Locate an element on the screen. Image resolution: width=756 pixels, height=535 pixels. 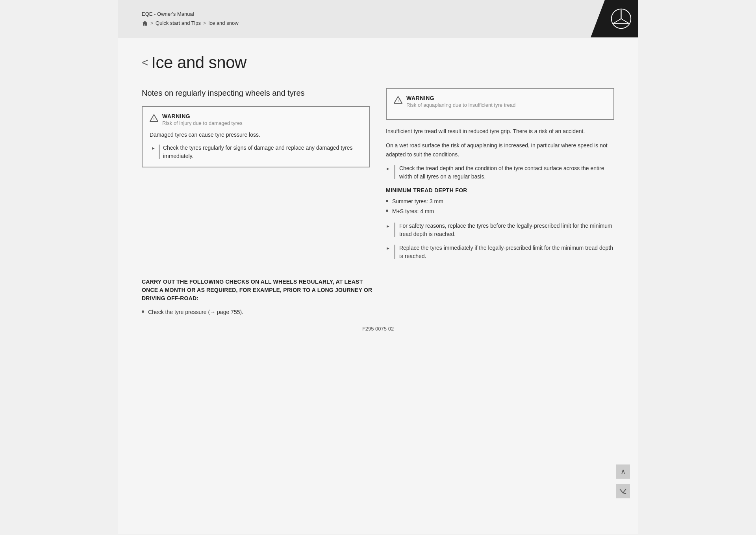
list-item: Check the tyre pressure (→ page 755). is located at coordinates (378, 312).